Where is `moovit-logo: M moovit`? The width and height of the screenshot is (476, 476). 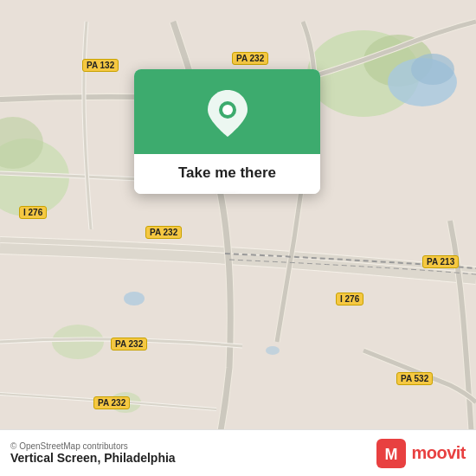
moovit-logo: M moovit is located at coordinates (421, 453).